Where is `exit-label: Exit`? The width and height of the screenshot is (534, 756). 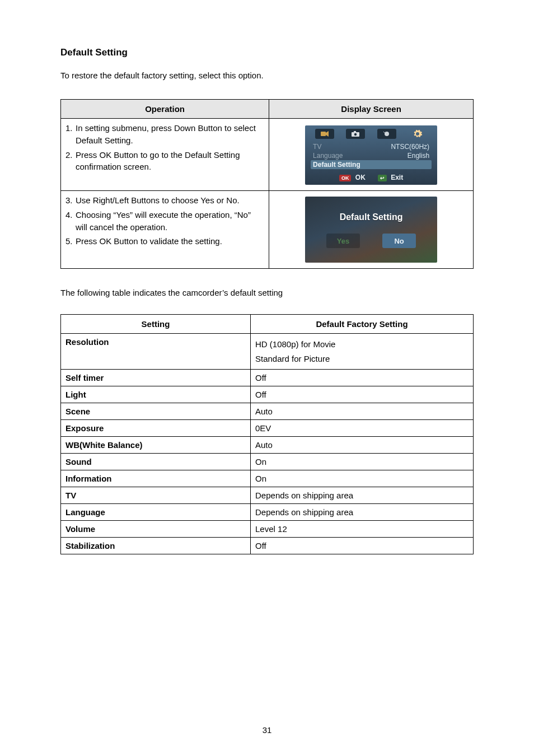 exit-label: Exit is located at coordinates (397, 178).